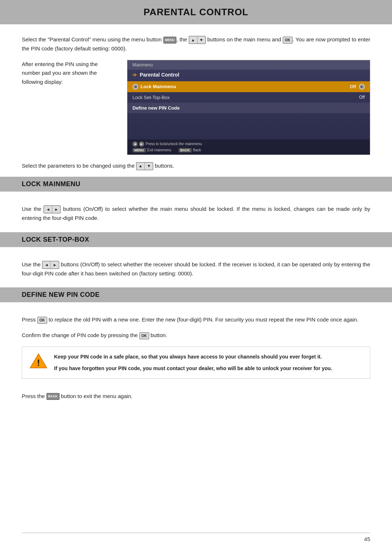 This screenshot has width=392, height=553. I want to click on lock-stb-text: Use the ◄► buttons (On/Off) to select wh…, so click(196, 269).